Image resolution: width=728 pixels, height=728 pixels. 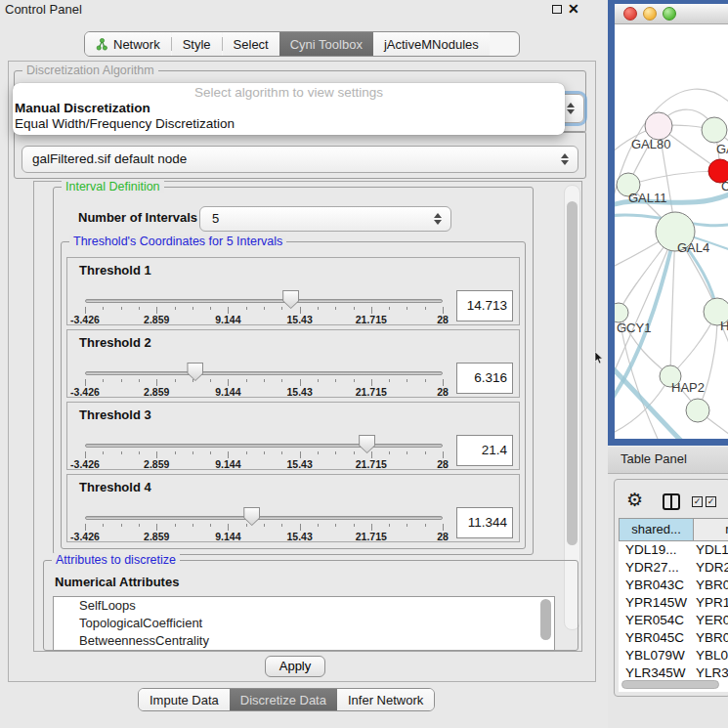 What do you see at coordinates (485, 378) in the screenshot?
I see `threshold-value-field: 6.316` at bounding box center [485, 378].